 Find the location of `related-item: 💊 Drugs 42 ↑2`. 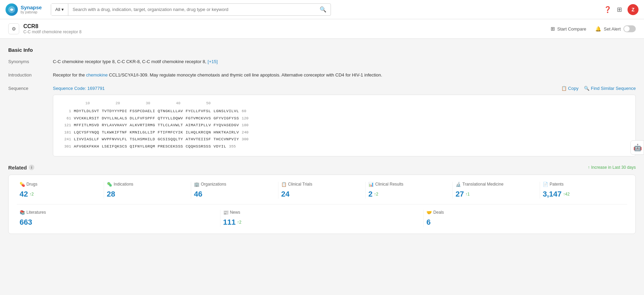

related-item: 💊 Drugs 42 ↑2 is located at coordinates (60, 190).